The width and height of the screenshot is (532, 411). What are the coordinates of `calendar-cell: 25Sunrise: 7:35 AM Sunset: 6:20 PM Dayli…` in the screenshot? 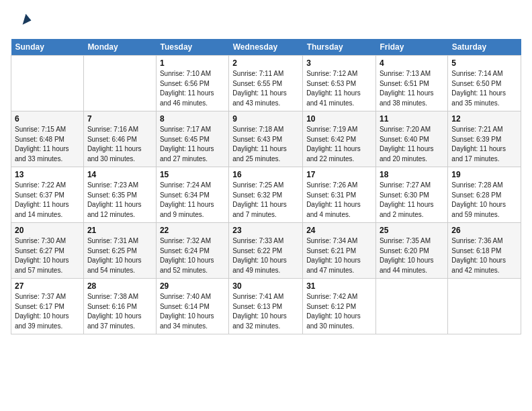 It's located at (411, 251).